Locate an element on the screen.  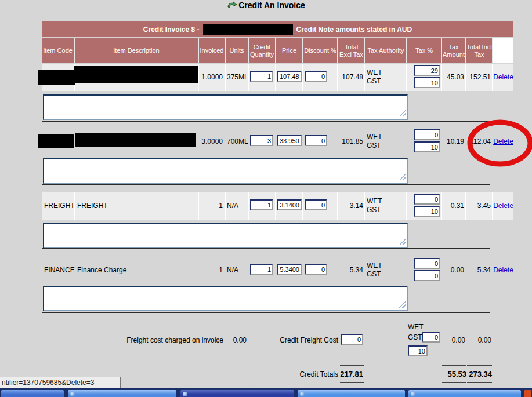
col-header-units: Units is located at coordinates (237, 51).